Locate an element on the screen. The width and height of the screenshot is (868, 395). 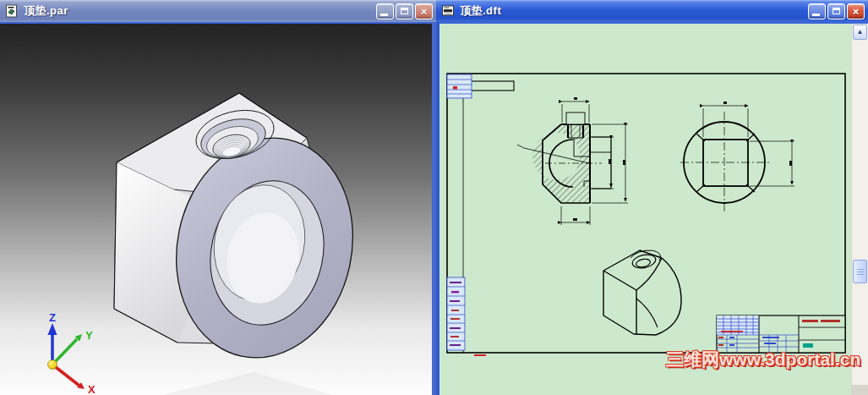
origin-ball is located at coordinates (52, 365).